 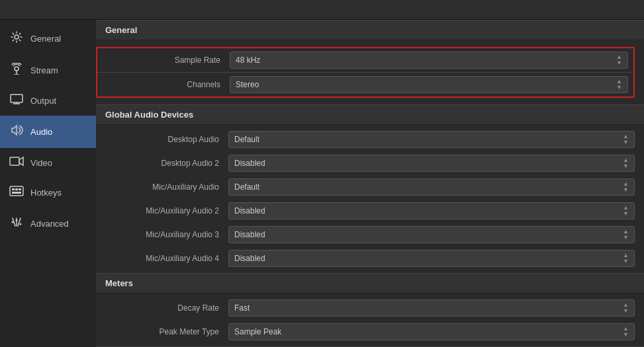 I want to click on setting-row-sample-rate: Sample Rate48 kHz▲▼, so click(x=365, y=61).